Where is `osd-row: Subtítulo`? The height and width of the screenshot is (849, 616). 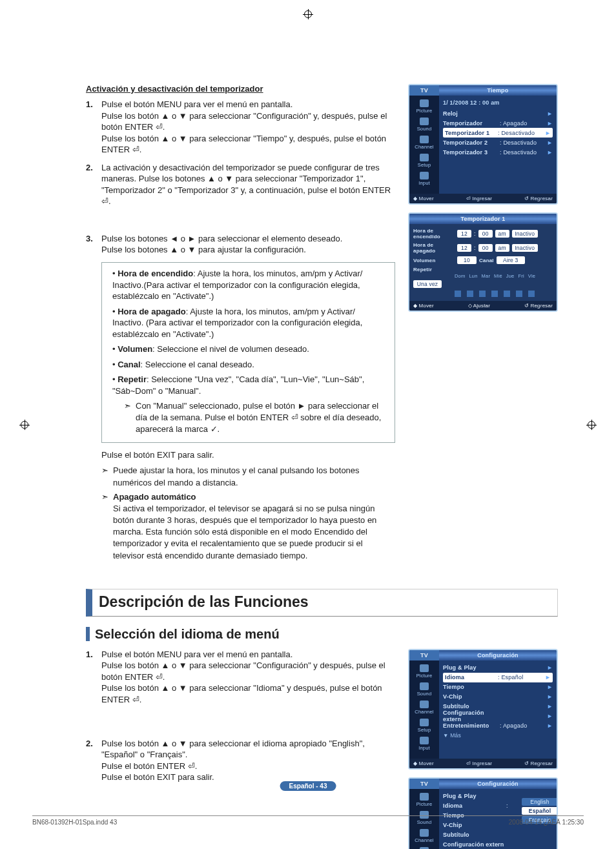
osd-row: Subtítulo is located at coordinates (498, 835).